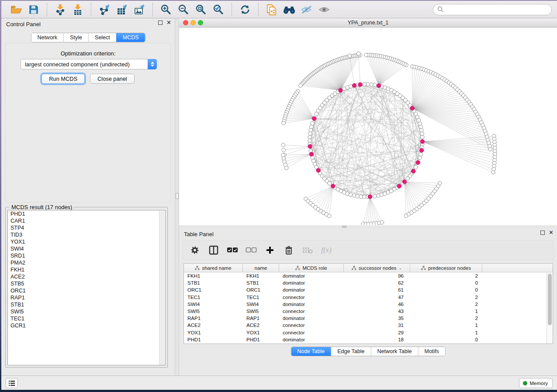  Describe the element at coordinates (394, 351) in the screenshot. I see `tab-network-table: Network Table` at that location.